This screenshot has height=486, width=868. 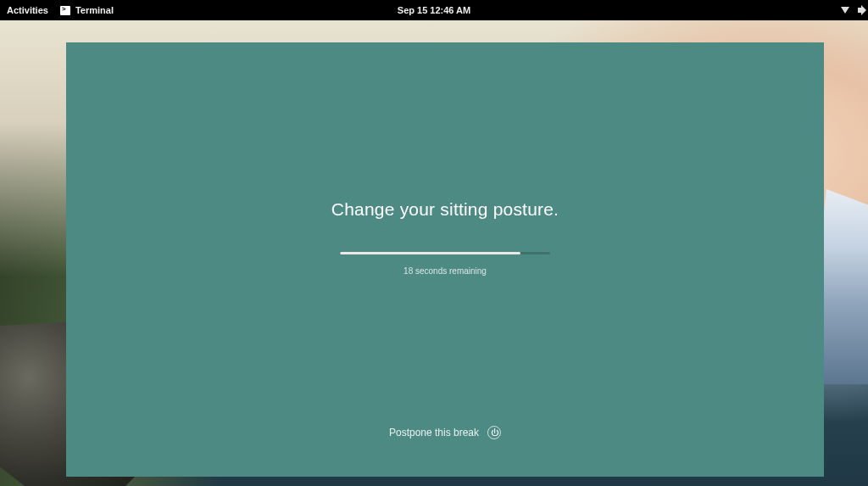 I want to click on network-icon, so click(x=845, y=10).